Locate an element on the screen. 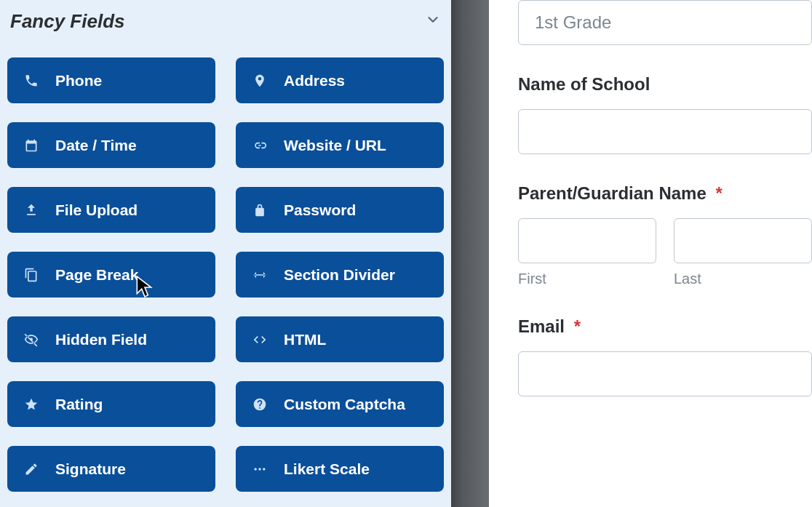  field-button-label: Rating is located at coordinates (79, 404).